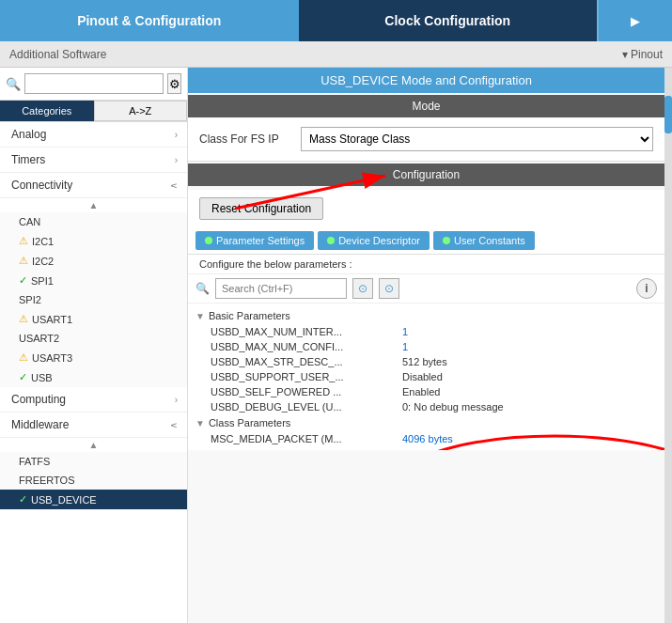  I want to click on tab-parameter-settings: Parameter Settings, so click(255, 241).